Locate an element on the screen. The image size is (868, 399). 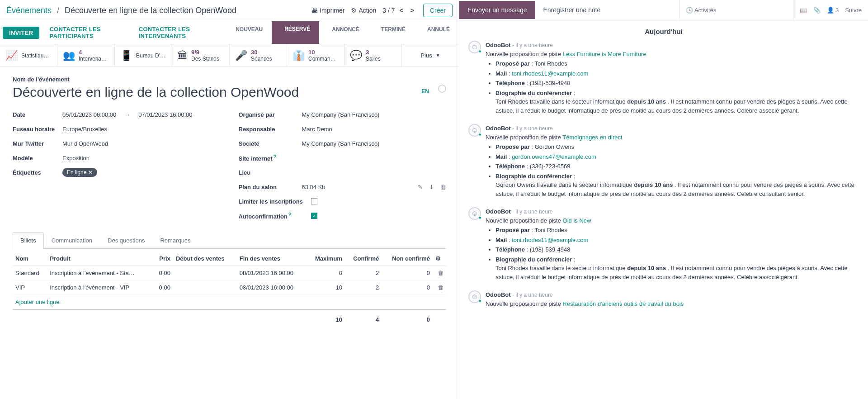
tag-remove-icon: ✕ is located at coordinates (90, 172).